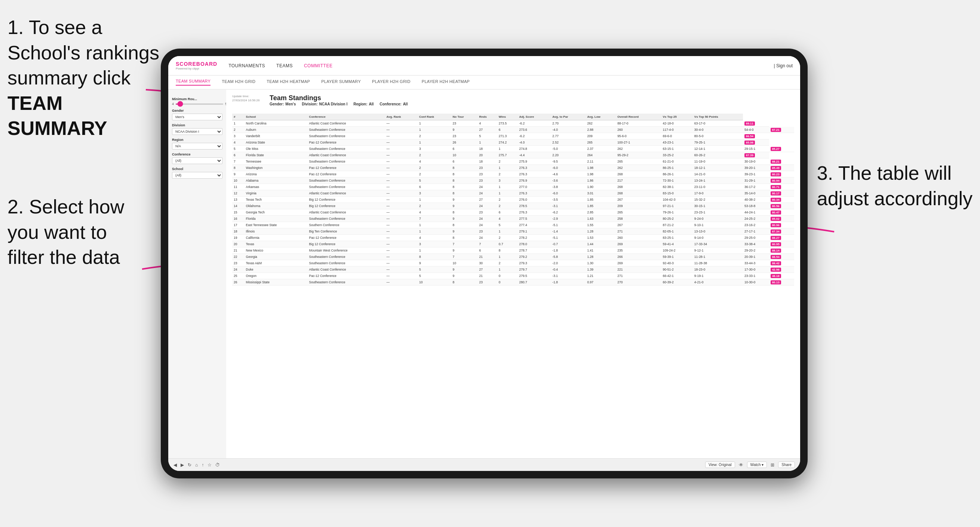 Image resolution: width=980 pixels, height=527 pixels. What do you see at coordinates (776, 225) in the screenshot?
I see `score-badge: 80.96` at bounding box center [776, 225].